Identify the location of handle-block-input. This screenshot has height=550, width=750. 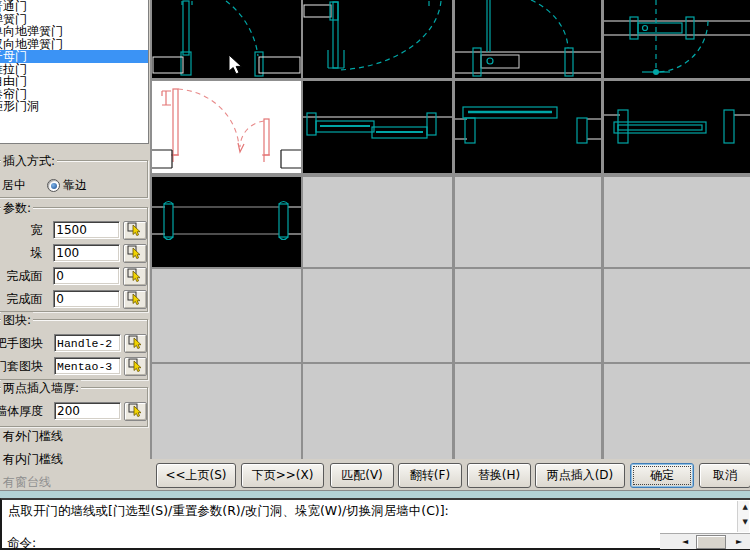
(88, 343).